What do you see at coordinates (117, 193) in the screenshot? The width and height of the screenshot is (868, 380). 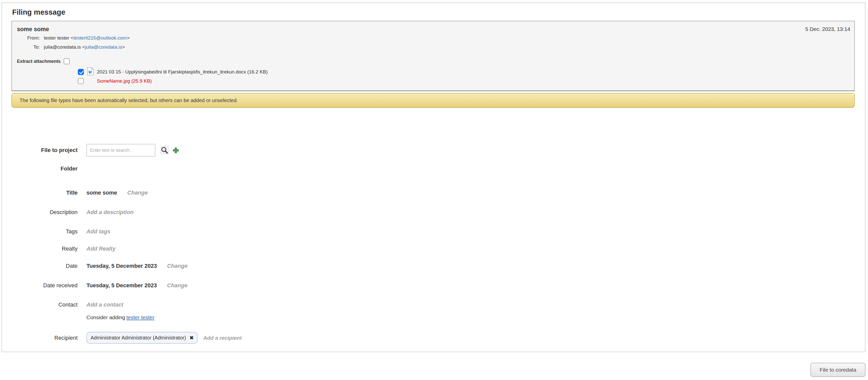 I see `title-value-group: some some Change` at bounding box center [117, 193].